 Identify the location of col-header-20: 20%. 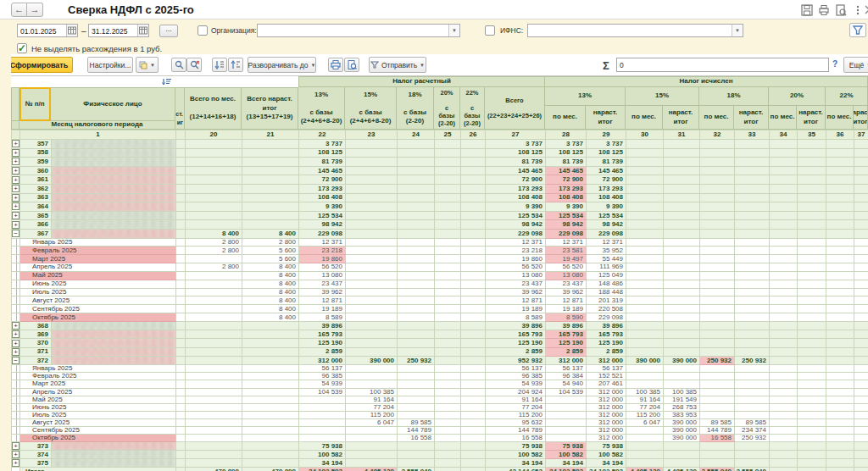
(797, 97).